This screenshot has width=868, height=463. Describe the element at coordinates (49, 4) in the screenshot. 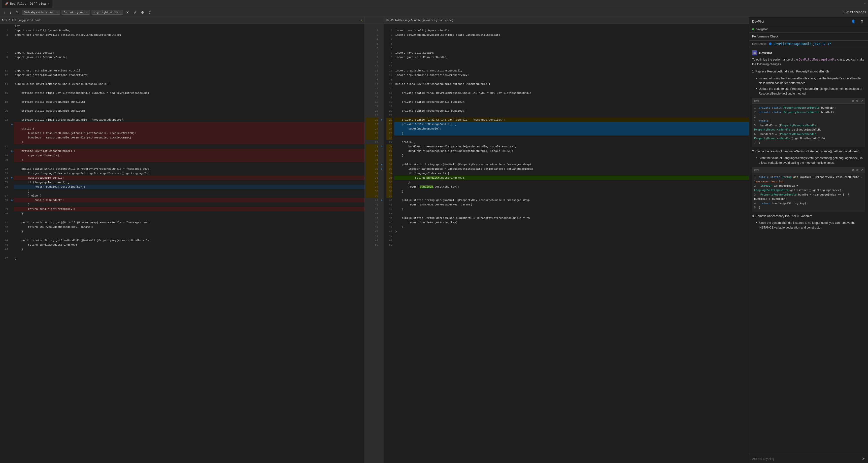

I see `close-tab-icon: ✕` at that location.